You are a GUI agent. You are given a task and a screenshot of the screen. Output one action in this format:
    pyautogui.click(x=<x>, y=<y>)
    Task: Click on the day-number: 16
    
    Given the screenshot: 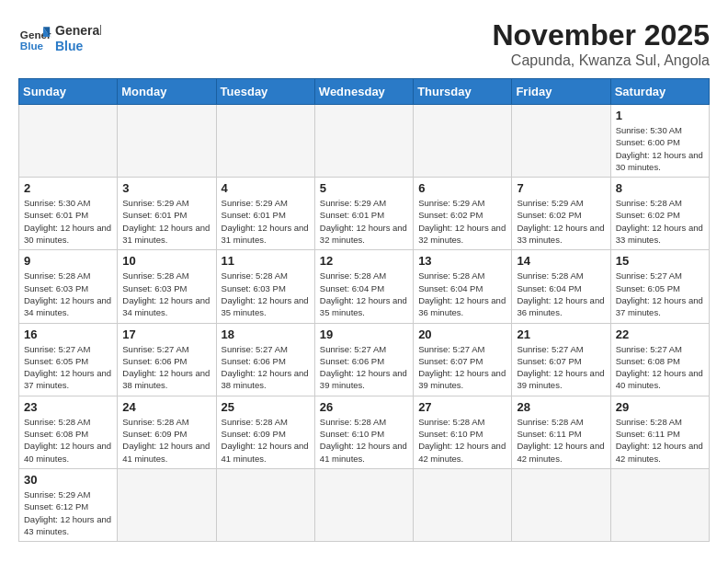 What is the action you would take?
    pyautogui.click(x=68, y=335)
    